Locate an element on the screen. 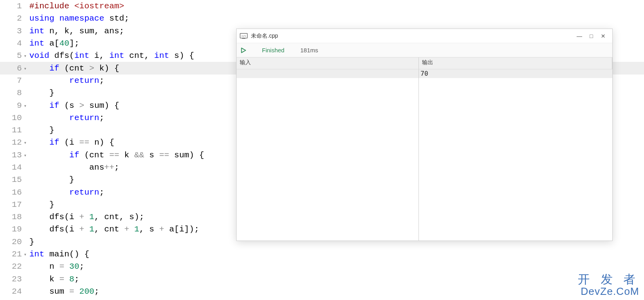  line-number: 19 is located at coordinates (12, 229).